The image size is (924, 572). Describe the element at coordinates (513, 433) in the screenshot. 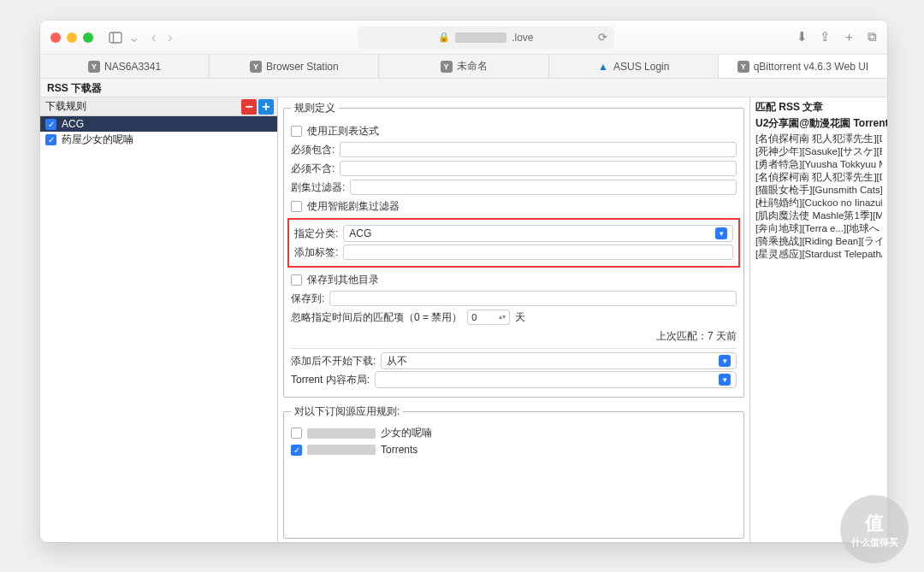

I see `feed-item: 少女的呢喃` at that location.